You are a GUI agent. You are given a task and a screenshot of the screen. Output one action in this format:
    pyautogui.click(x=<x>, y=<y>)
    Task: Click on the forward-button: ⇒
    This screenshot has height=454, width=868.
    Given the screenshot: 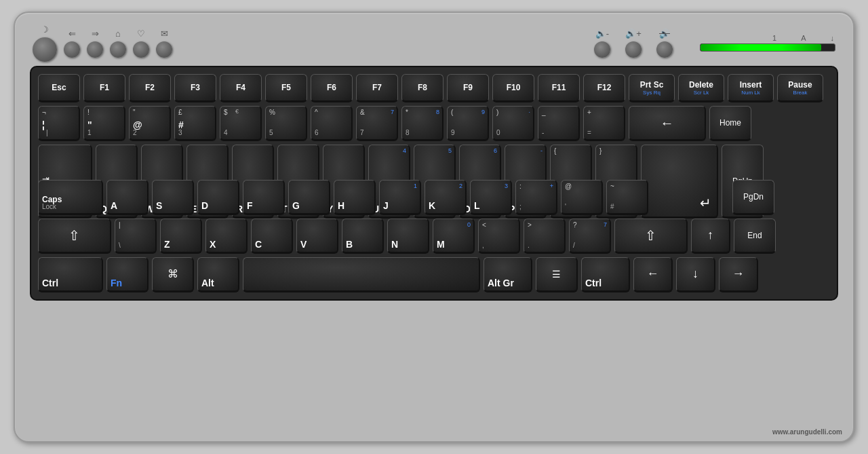 What is the action you would take?
    pyautogui.click(x=95, y=43)
    